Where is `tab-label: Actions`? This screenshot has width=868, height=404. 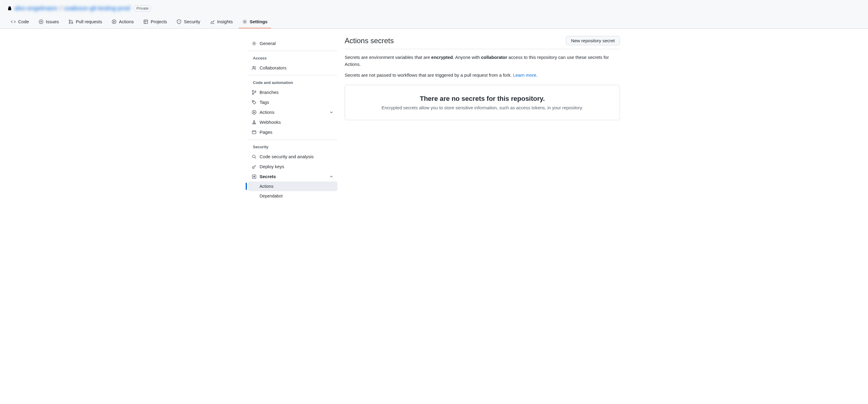 tab-label: Actions is located at coordinates (126, 22).